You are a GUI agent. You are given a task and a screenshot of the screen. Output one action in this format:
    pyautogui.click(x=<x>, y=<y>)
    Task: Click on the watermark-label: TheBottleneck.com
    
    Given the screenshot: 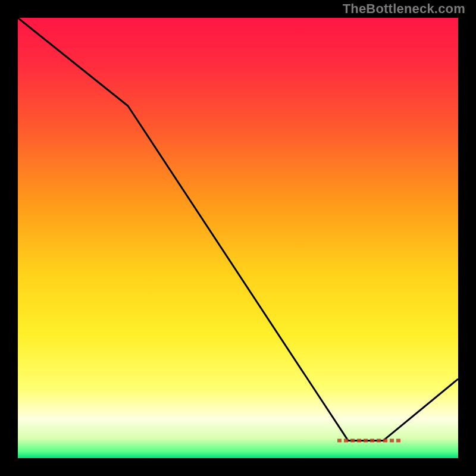 What is the action you would take?
    pyautogui.click(x=404, y=9)
    